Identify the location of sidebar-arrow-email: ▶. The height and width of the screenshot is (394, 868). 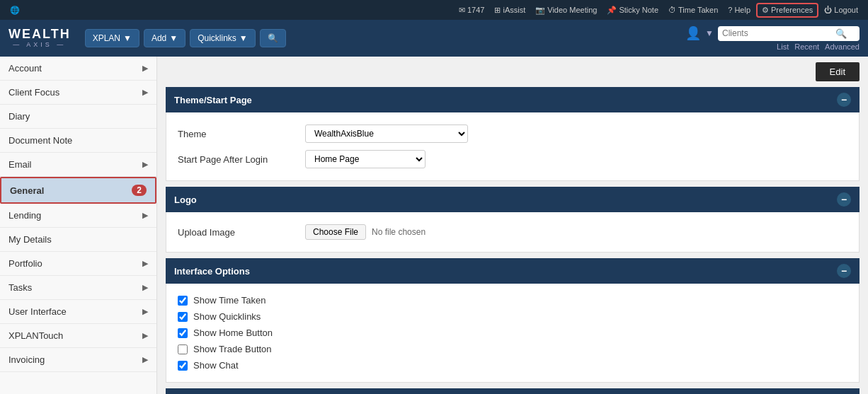
(145, 164).